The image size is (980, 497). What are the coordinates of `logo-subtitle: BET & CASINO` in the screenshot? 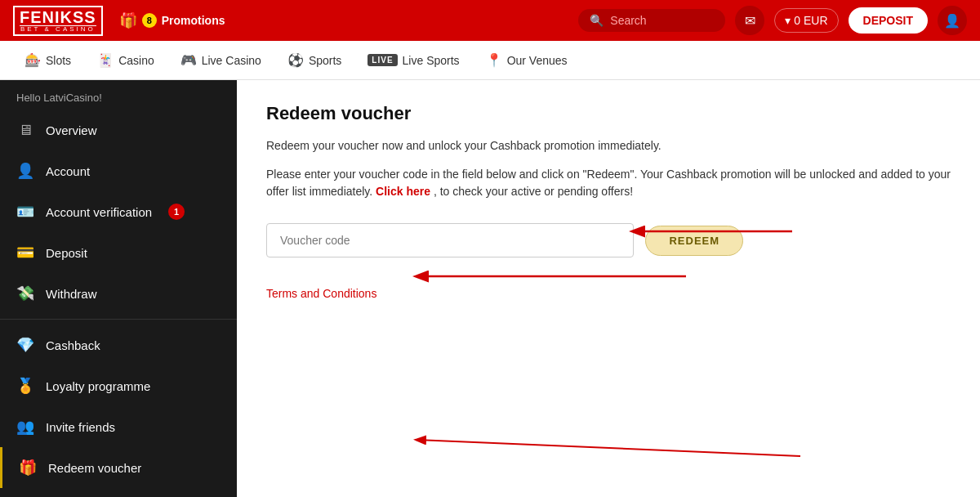 It's located at (58, 29).